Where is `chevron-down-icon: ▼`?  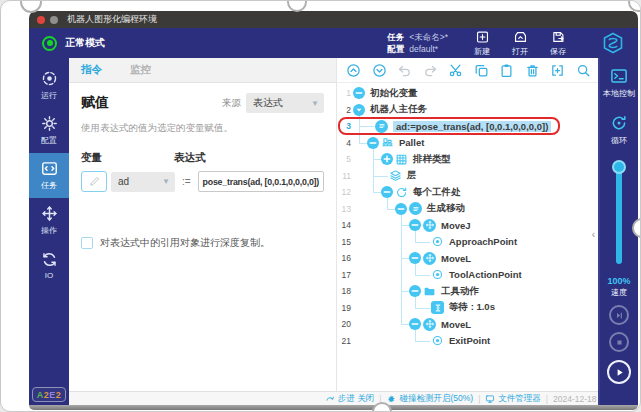
chevron-down-icon: ▼ is located at coordinates (163, 182).